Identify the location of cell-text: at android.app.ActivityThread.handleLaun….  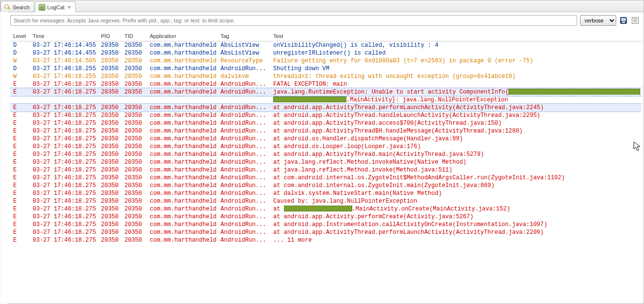
(456, 115).